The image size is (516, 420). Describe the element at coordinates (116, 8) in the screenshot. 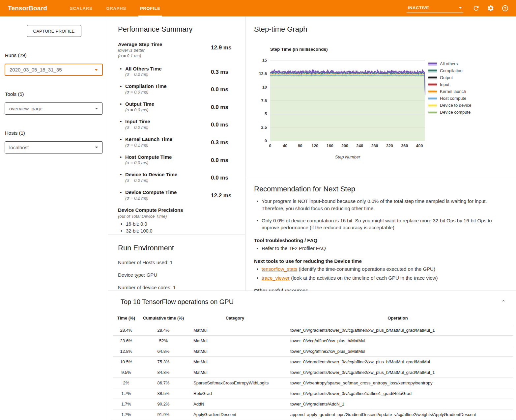

I see `tab-graphs: GRAPHS` at that location.